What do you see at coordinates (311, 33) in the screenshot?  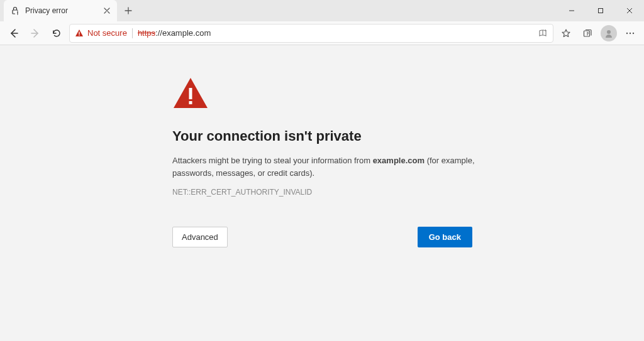 I see `address-bar: Not secure https://example.com` at bounding box center [311, 33].